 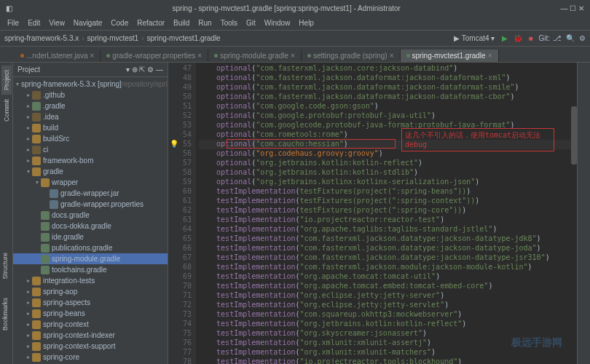 I want to click on menu-tools: Tools, so click(x=229, y=23).